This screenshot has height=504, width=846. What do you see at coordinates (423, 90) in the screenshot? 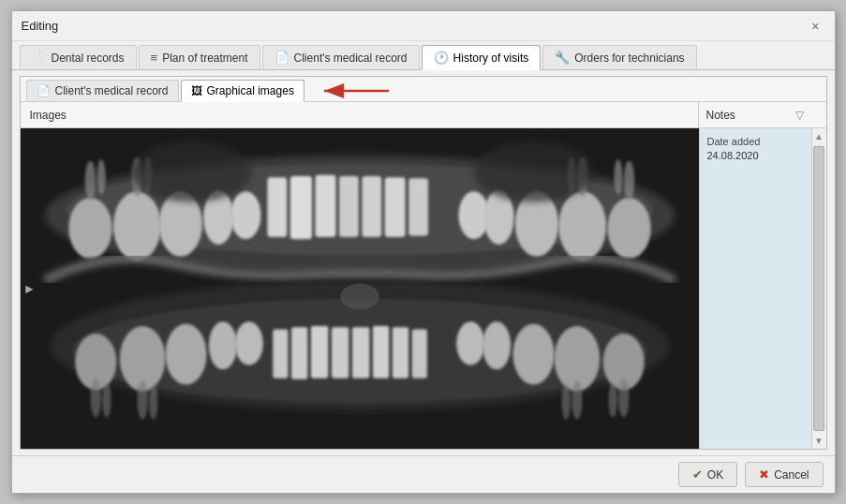
I see `inner-tab-bar: 📄 Client's medical record 🖼 Graphical im…` at bounding box center [423, 90].